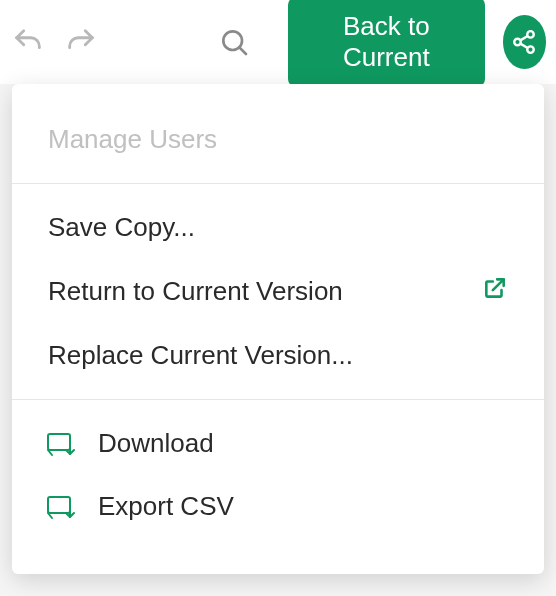 This screenshot has height=596, width=556. What do you see at coordinates (278, 42) in the screenshot?
I see `toolbar: Back to Current` at bounding box center [278, 42].